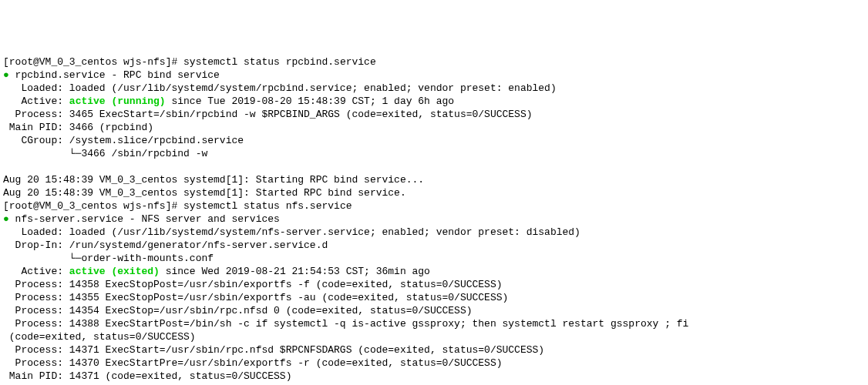 The image size is (868, 385). I want to click on terminal-text: nfs-server.service - NFS server and serv…, so click(145, 219).